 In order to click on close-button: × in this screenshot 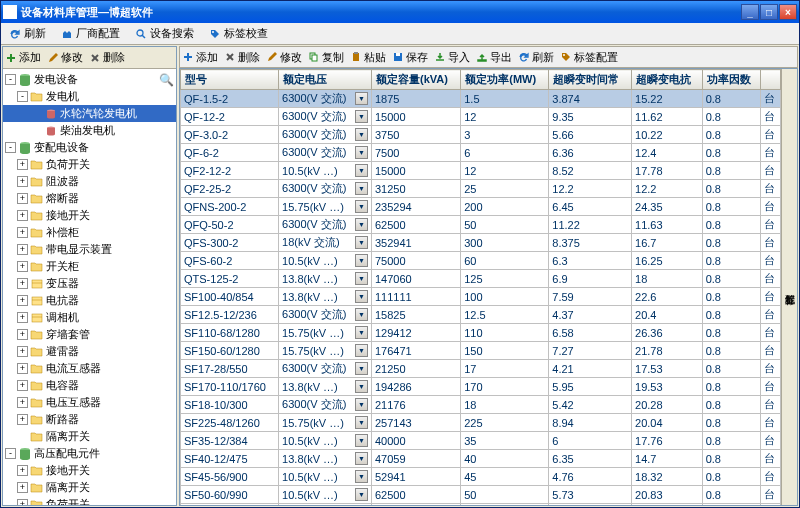, I will do `click(788, 12)`.